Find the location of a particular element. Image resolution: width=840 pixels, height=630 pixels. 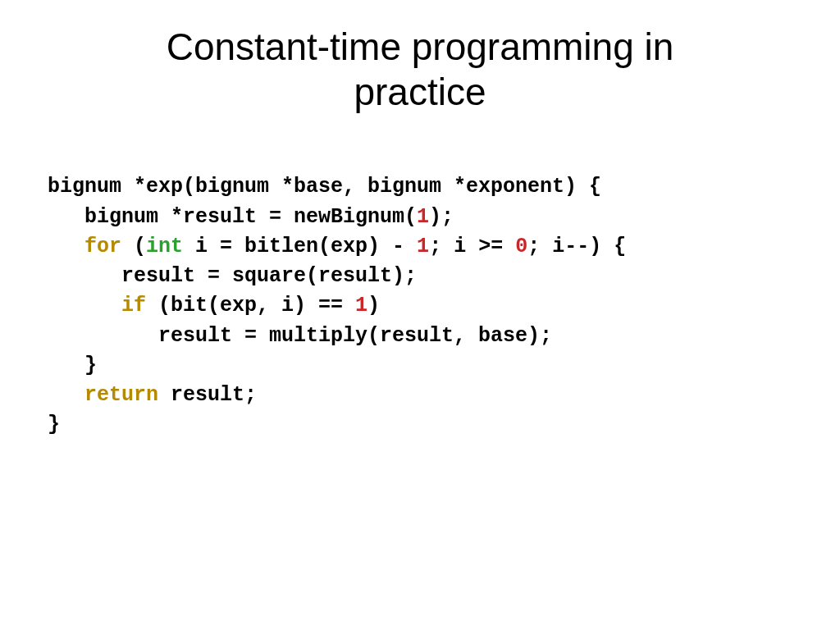

code-keyword-int: int is located at coordinates (164, 246).